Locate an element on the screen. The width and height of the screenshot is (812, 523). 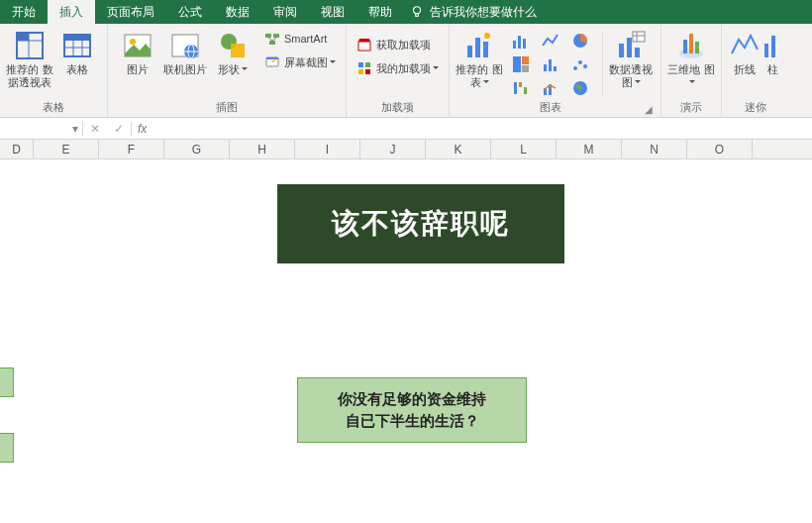
pie-chart-button is located at coordinates (580, 41).